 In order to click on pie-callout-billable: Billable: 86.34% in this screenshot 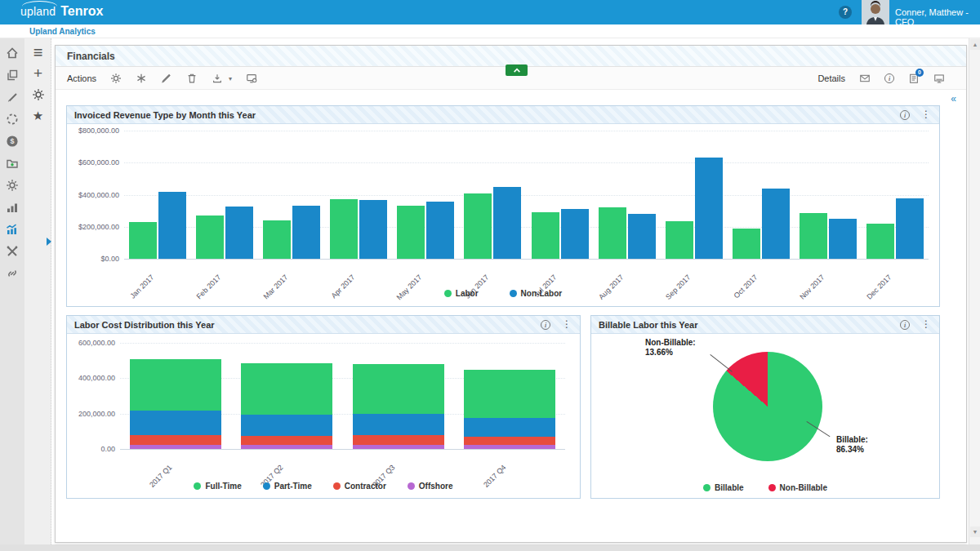, I will do `click(853, 445)`.